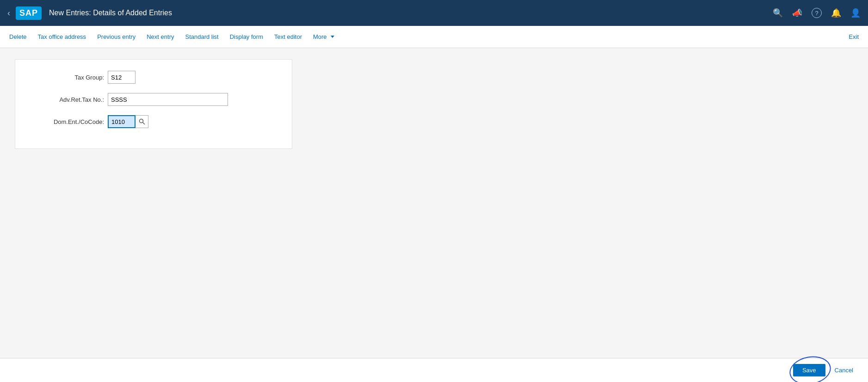 The image size is (868, 382). What do you see at coordinates (122, 77) in the screenshot?
I see `tax-group-input` at bounding box center [122, 77].